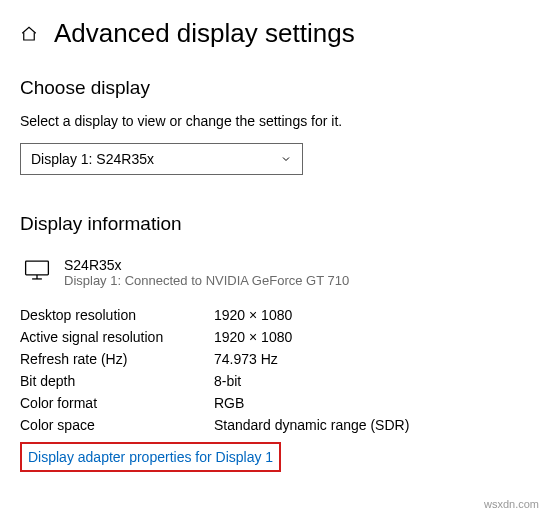 The height and width of the screenshot is (518, 549). What do you see at coordinates (150, 457) in the screenshot?
I see `highlight-box: Display adapter properties for Display 1` at bounding box center [150, 457].